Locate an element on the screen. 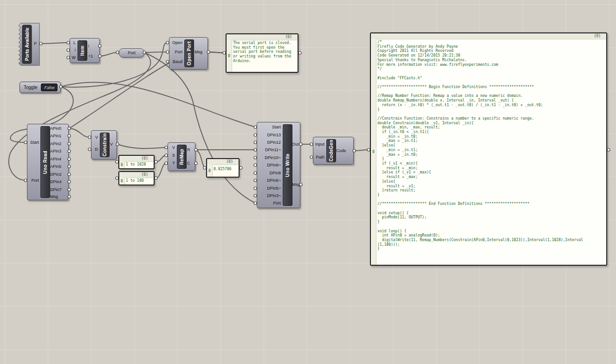 This screenshot has height=364, width=616. ports-available-grips is located at coordinates (41, 44).